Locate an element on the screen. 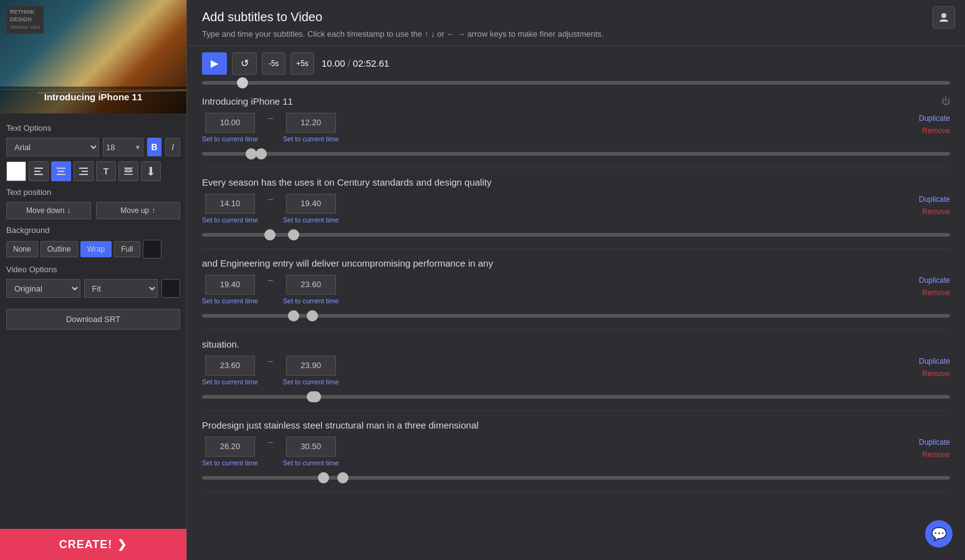  subtitle-text: Every season has the uses it on Century … is located at coordinates (576, 182).